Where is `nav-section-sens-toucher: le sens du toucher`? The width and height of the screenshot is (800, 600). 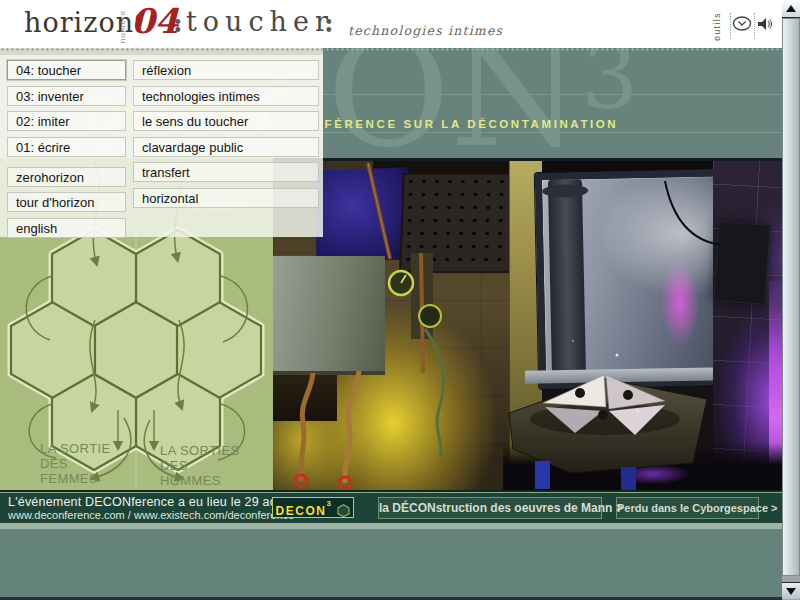
nav-section-sens-toucher: le sens du toucher is located at coordinates (226, 121).